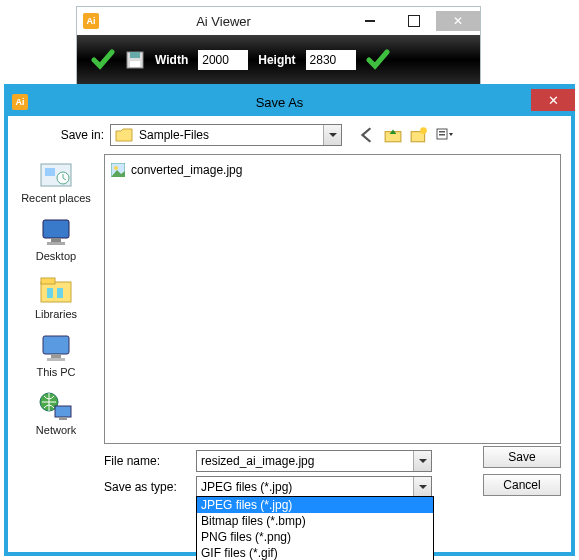 This screenshot has width=579, height=560. Describe the element at coordinates (414, 21) in the screenshot. I see `maximize-button` at that location.